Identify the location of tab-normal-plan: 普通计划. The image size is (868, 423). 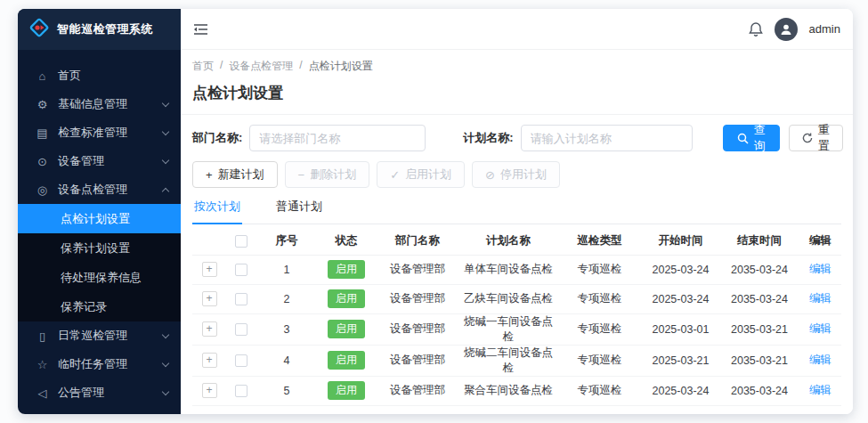
(299, 211).